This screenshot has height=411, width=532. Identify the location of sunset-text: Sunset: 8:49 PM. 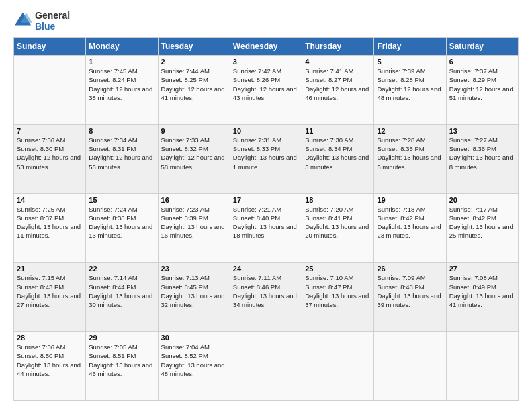
(482, 287).